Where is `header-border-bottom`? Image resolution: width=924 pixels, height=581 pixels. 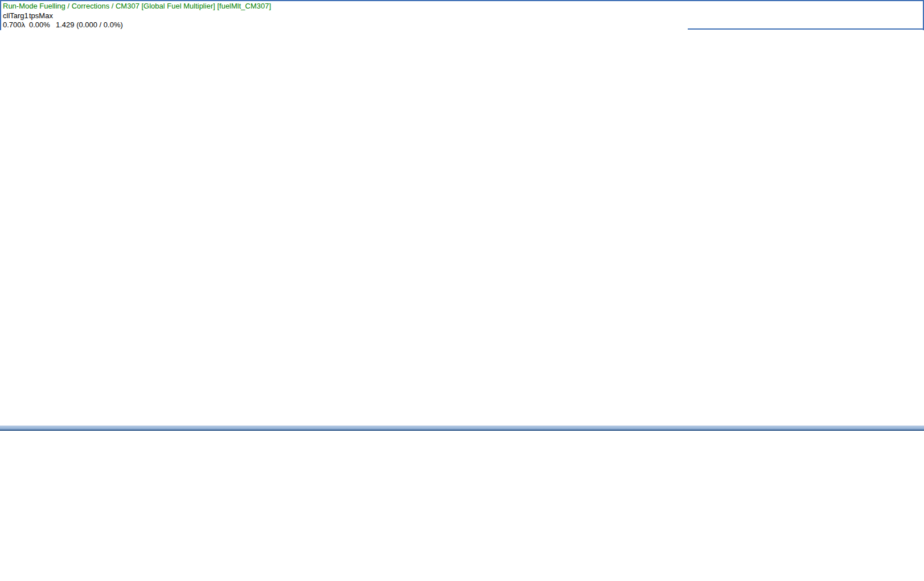 header-border-bottom is located at coordinates (806, 29).